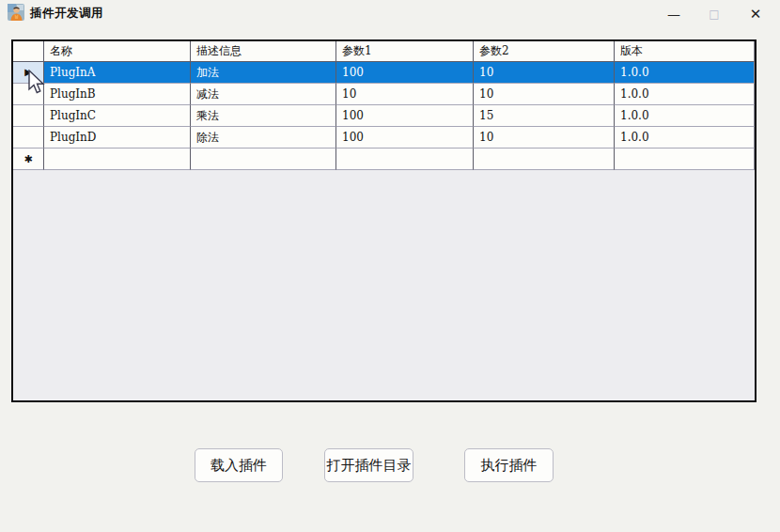 The width and height of the screenshot is (780, 532). What do you see at coordinates (509, 465) in the screenshot?
I see `execute-plugin-button: 执行插件` at bounding box center [509, 465].